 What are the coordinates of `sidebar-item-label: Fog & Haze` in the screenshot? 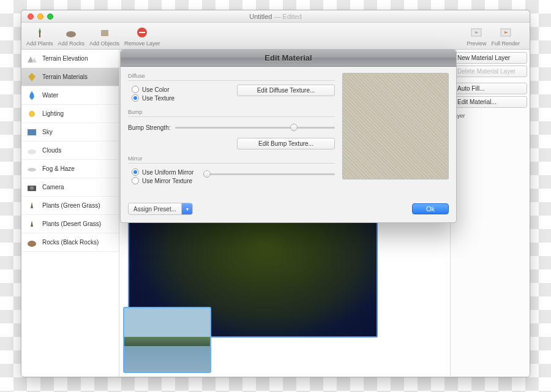 It's located at (59, 169).